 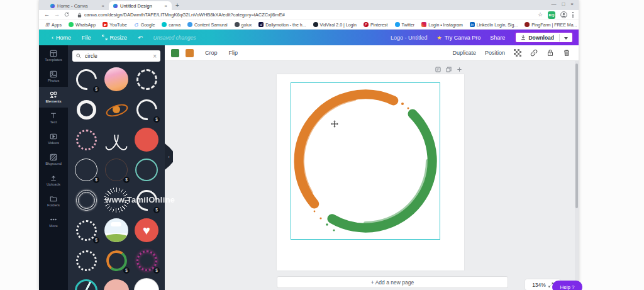 What do you see at coordinates (335, 25) in the screenshot?
I see `bookmark-item: VidViral 2.0 | Login` at bounding box center [335, 25].